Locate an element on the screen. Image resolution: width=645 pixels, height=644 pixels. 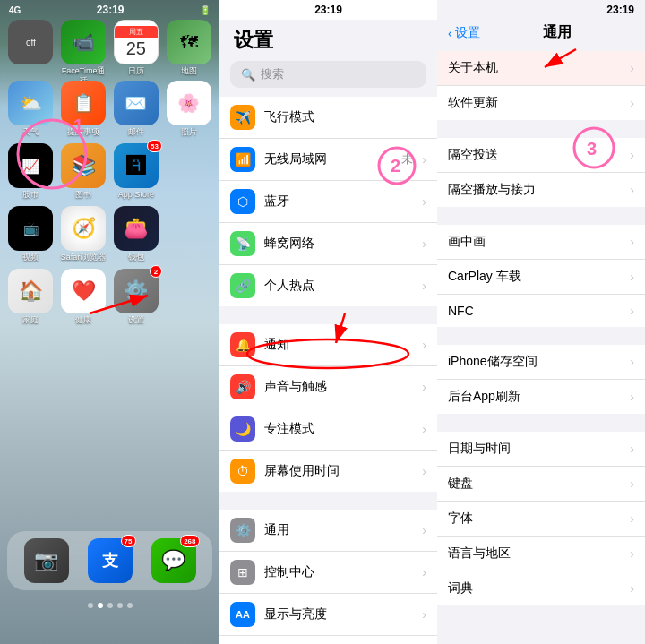
app-mail: ✉️ 邮件 is located at coordinates (136, 109).